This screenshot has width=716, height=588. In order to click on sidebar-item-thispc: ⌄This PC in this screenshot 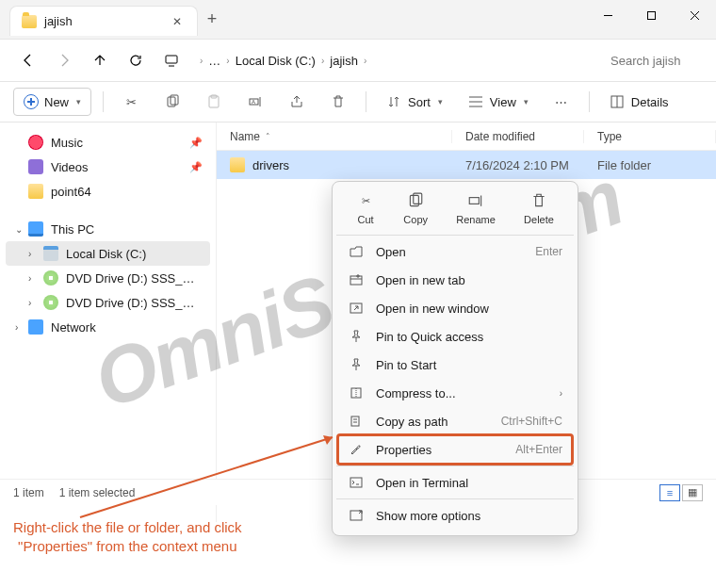, I will do `click(107, 229)`.